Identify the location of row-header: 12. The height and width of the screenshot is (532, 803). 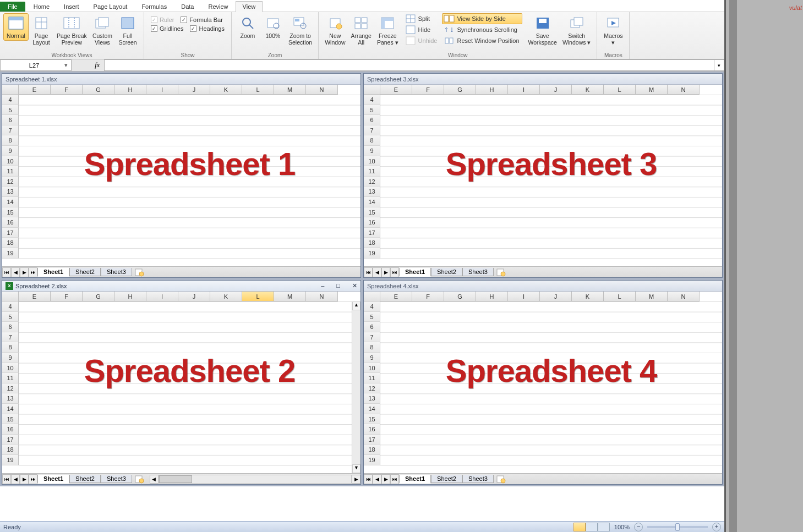
(372, 388).